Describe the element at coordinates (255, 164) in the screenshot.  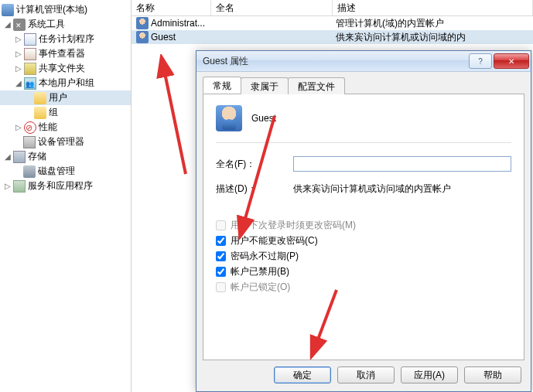
I see `fullname-label: 全名(F)：` at that location.